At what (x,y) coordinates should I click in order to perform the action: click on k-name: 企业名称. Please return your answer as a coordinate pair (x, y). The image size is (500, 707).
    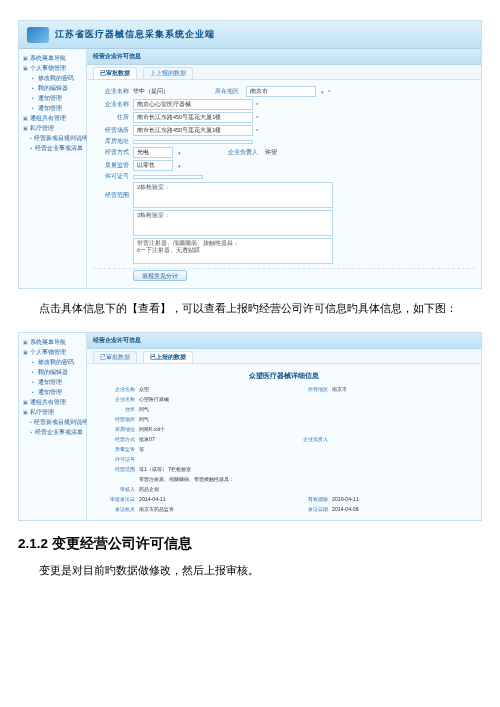
    Looking at the image, I should click on (116, 390).